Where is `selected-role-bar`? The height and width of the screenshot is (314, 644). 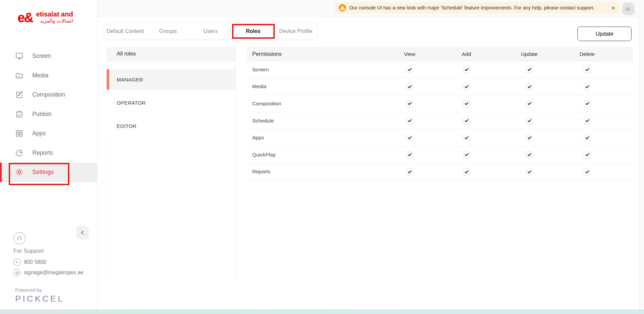 selected-role-bar is located at coordinates (108, 79).